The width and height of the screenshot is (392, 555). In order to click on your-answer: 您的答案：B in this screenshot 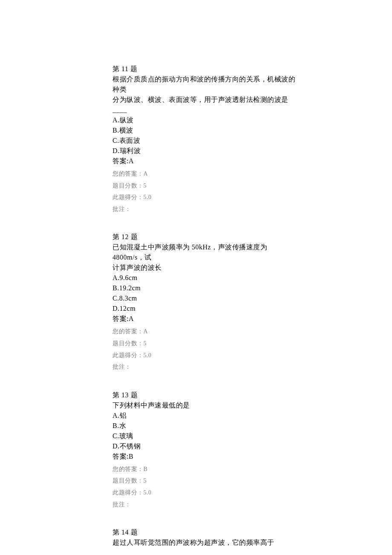, I will do `click(206, 469)`.